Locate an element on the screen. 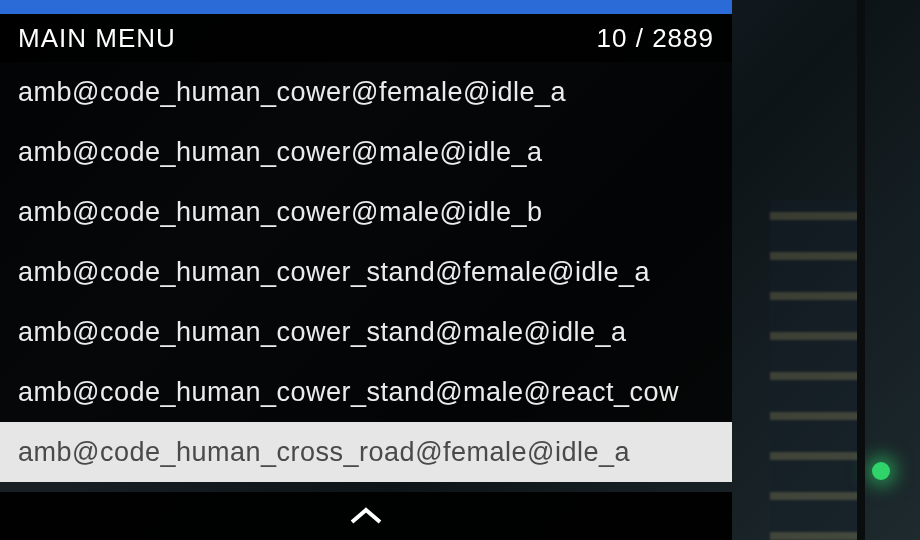  list-item-label: amb@code_human_cower@male@idle_a is located at coordinates (280, 152).